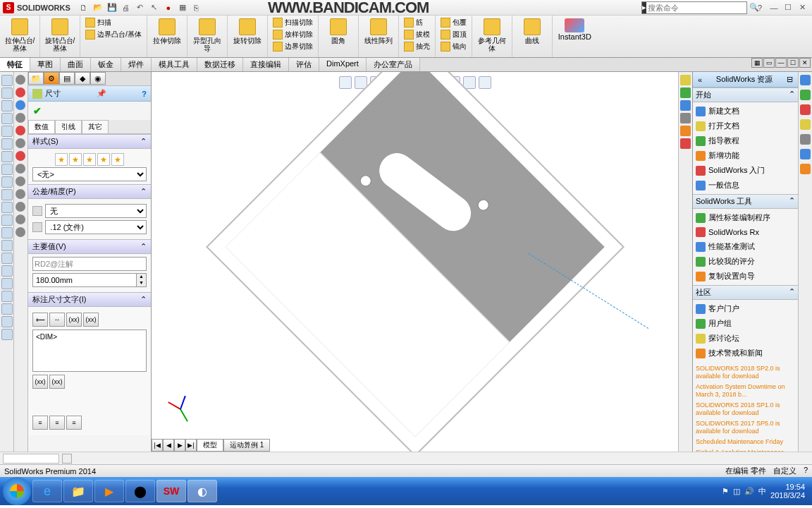  I want to click on tray-ime-icon: 中, so click(763, 491).